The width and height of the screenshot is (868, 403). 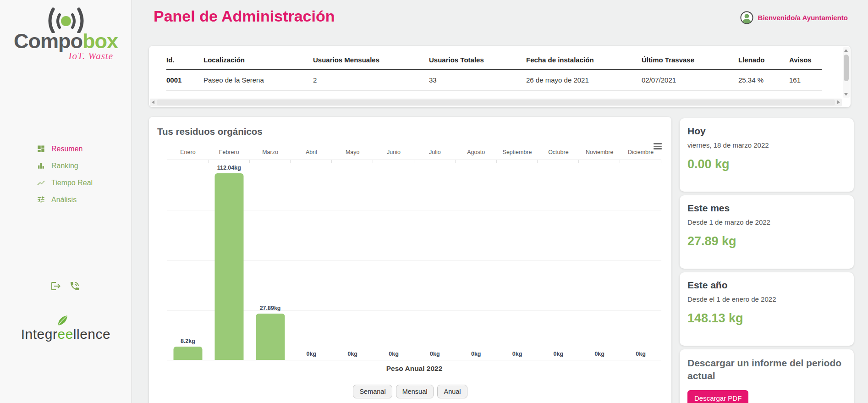 I want to click on table-cell: 25.34 %, so click(x=764, y=80).